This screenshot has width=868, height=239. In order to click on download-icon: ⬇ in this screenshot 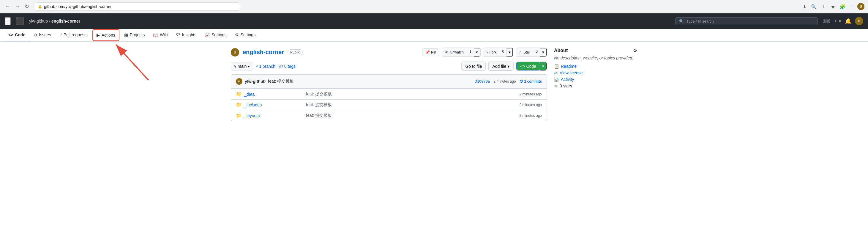, I will do `click(805, 7)`.